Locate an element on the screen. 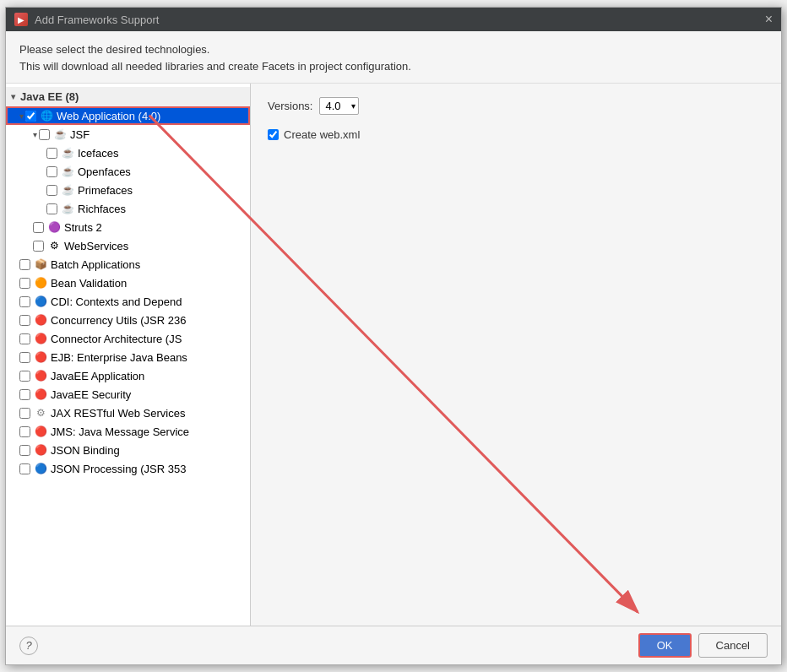 The width and height of the screenshot is (787, 672). help-button: ? is located at coordinates (29, 646).